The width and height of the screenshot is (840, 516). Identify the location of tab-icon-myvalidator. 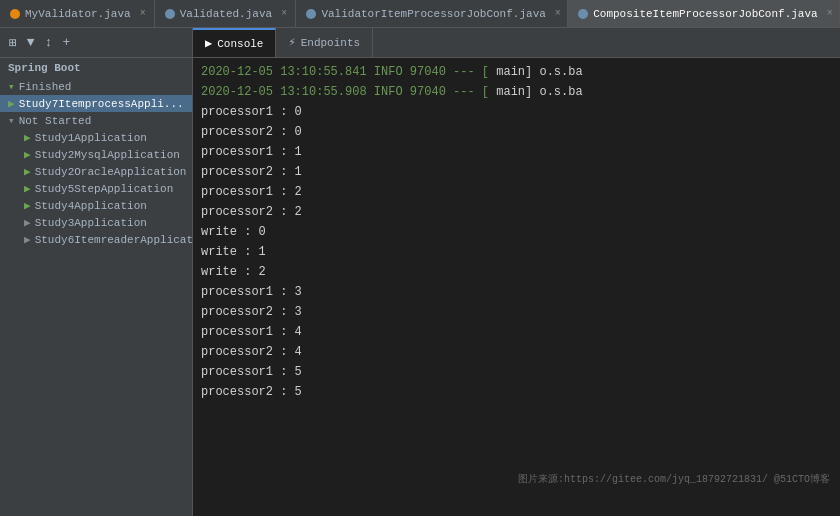
(15, 14).